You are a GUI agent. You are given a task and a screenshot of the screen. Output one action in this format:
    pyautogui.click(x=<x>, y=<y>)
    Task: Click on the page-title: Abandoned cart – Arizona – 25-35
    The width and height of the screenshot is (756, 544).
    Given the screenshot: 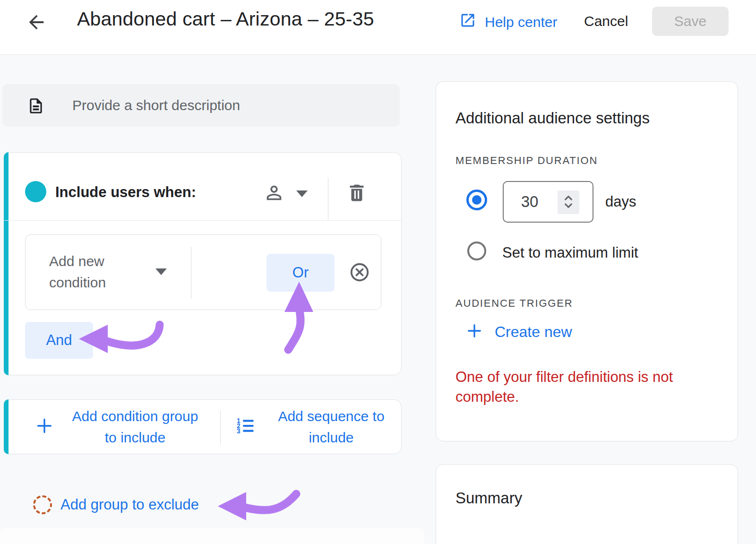 What is the action you would take?
    pyautogui.click(x=226, y=19)
    